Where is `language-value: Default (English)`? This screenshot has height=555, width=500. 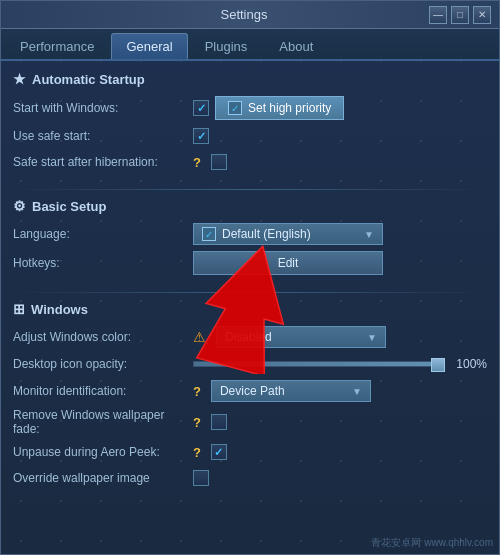 language-value: Default (English) is located at coordinates (266, 234).